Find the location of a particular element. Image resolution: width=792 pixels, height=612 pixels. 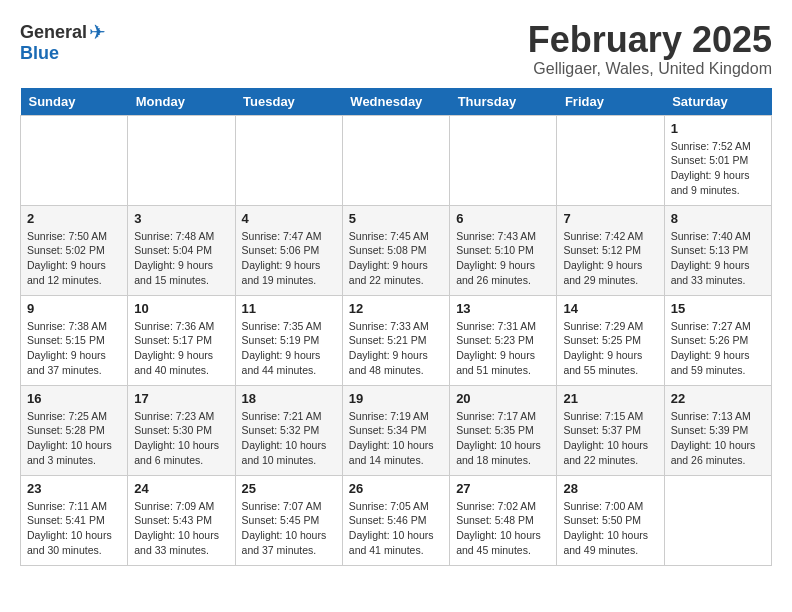

calendar-cell: 22Sunrise: 7:13 AM Sunset: 5:39 PM Dayli… is located at coordinates (718, 430).